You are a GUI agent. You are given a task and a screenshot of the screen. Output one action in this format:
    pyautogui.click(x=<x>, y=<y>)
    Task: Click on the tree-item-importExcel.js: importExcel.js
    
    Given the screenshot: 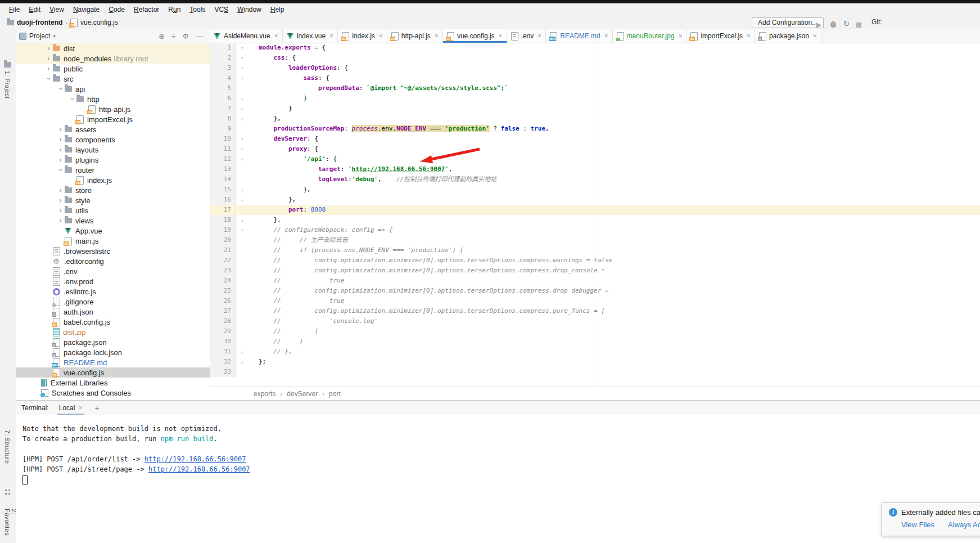 What is the action you would take?
    pyautogui.click(x=112, y=119)
    